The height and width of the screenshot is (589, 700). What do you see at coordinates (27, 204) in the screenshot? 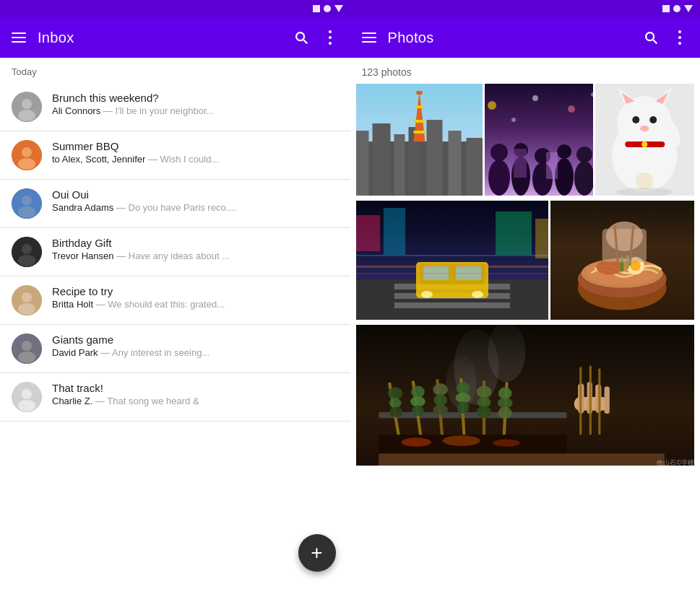
I see `avatar-sandra` at bounding box center [27, 204].